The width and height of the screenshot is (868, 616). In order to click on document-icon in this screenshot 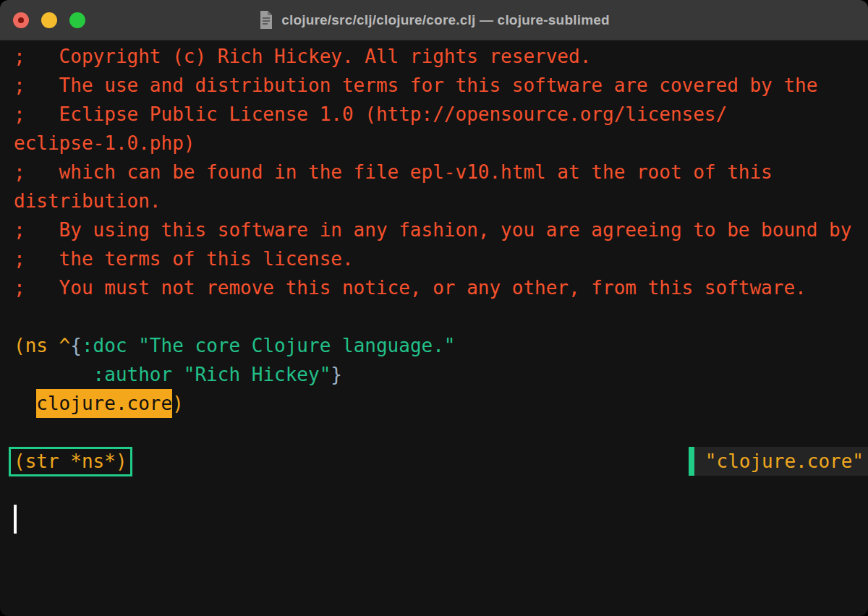, I will do `click(266, 20)`.